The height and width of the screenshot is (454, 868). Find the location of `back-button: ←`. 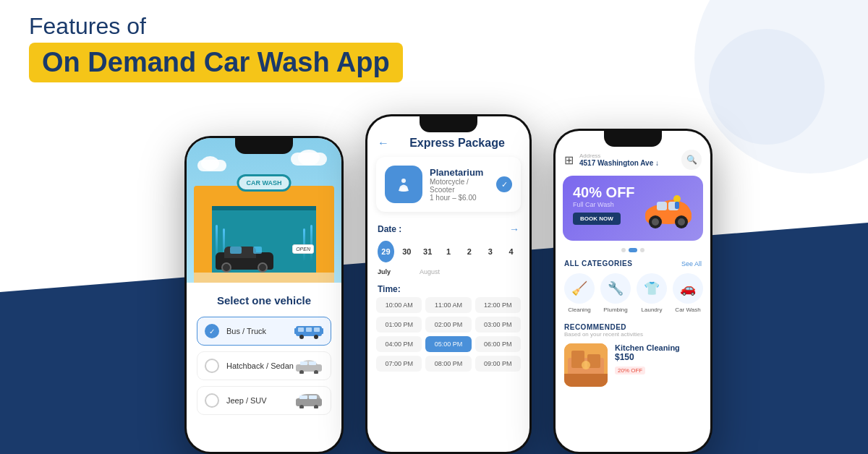

back-button: ← is located at coordinates (383, 143).